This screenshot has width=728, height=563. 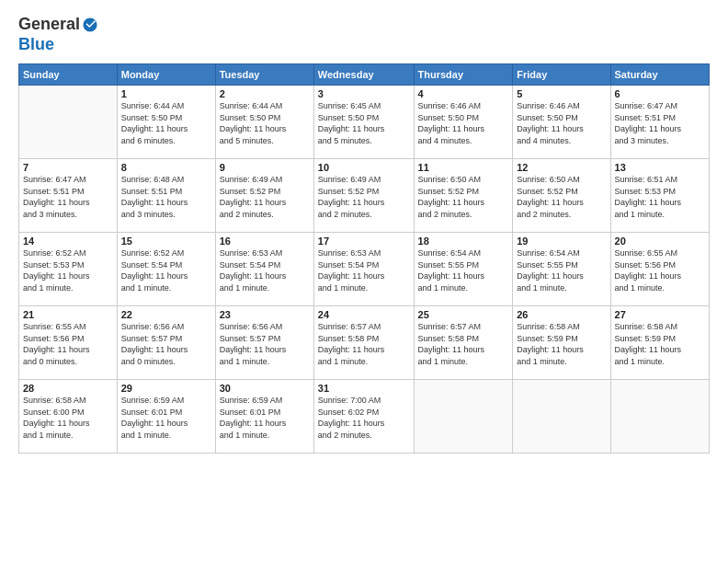 I want to click on weekday-header: Thursday, so click(x=463, y=75).